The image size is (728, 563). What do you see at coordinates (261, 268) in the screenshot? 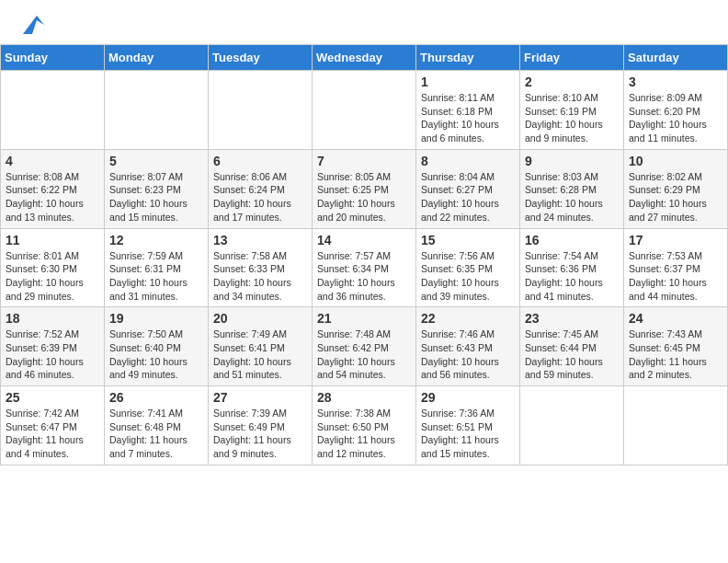
I see `calendar-cell: 13Sunrise: 7:58 AM Sunset: 6:33 PM Dayli…` at bounding box center [261, 268].